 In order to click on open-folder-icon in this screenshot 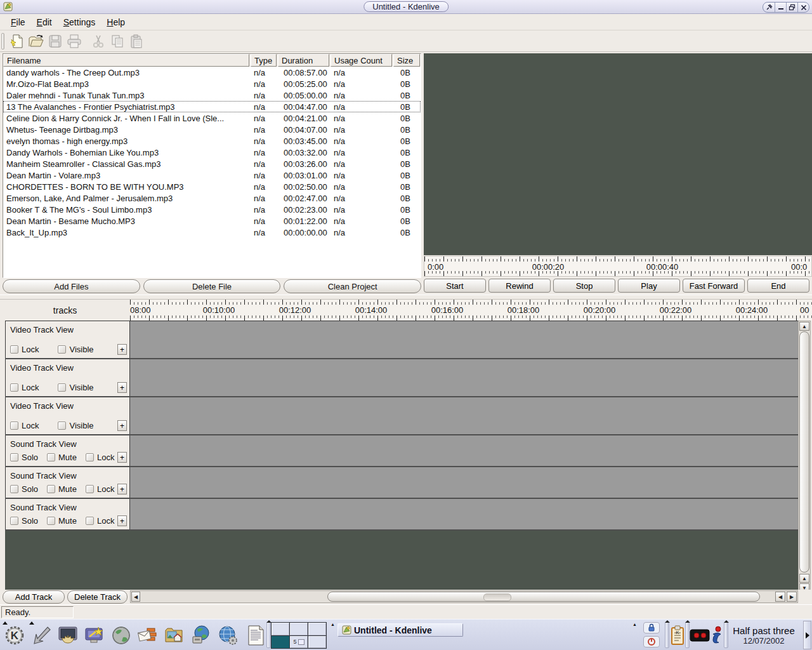, I will do `click(36, 41)`.